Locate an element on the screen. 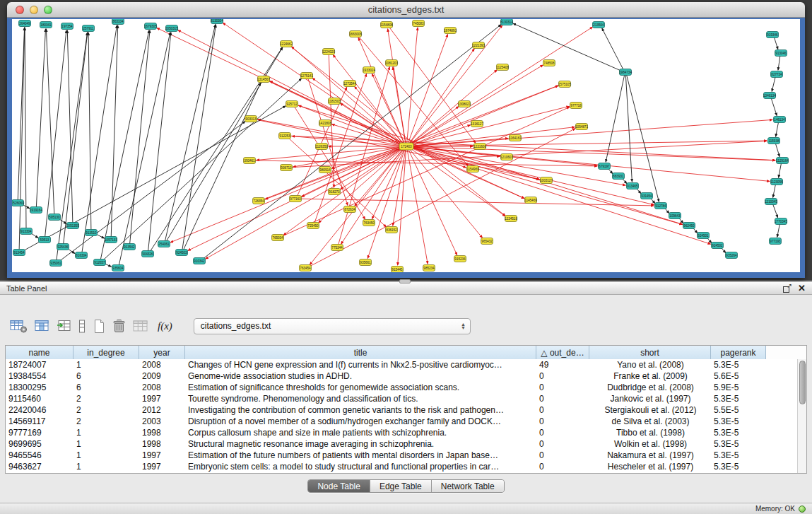  graph-node: 1081203 is located at coordinates (392, 64).